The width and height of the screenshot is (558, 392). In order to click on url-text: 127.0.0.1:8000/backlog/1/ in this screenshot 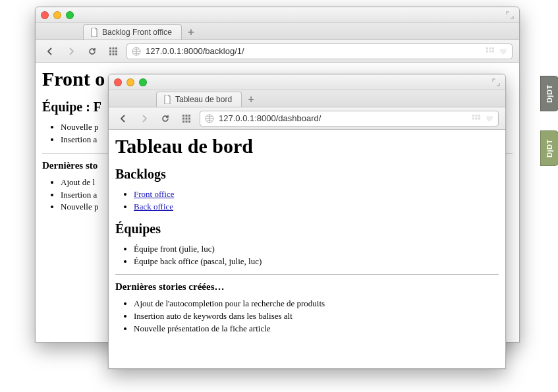, I will do `click(314, 51)`.